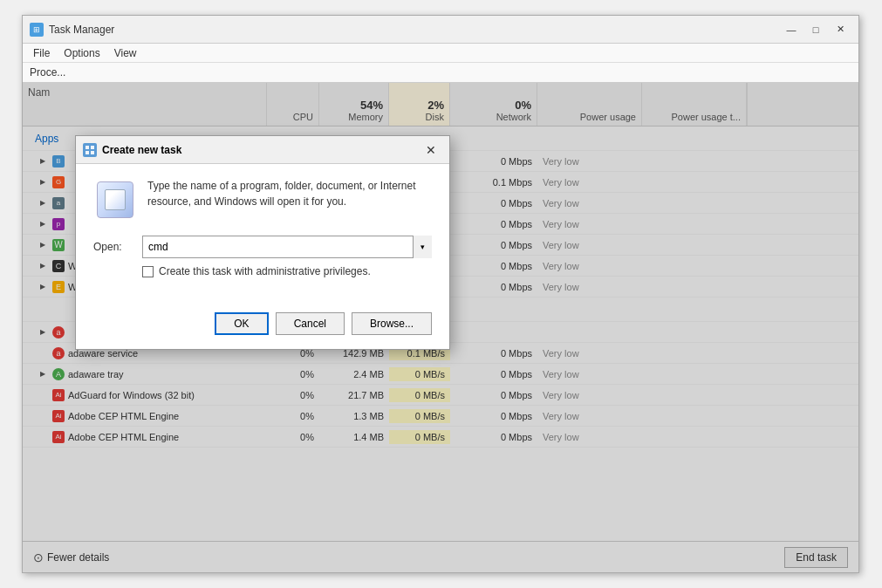  Describe the element at coordinates (114, 247) in the screenshot. I see `open-label: Open:` at that location.